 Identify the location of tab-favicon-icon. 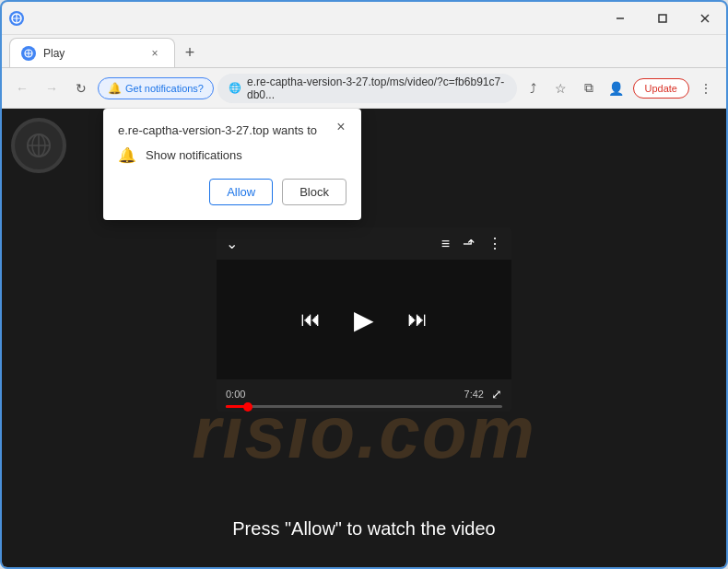
(29, 53).